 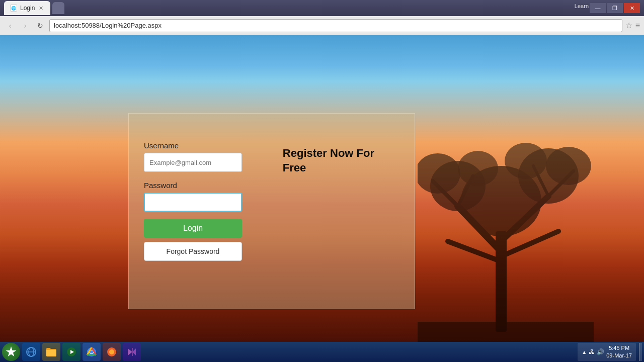 I want to click on register-line2: Free, so click(x=329, y=168).